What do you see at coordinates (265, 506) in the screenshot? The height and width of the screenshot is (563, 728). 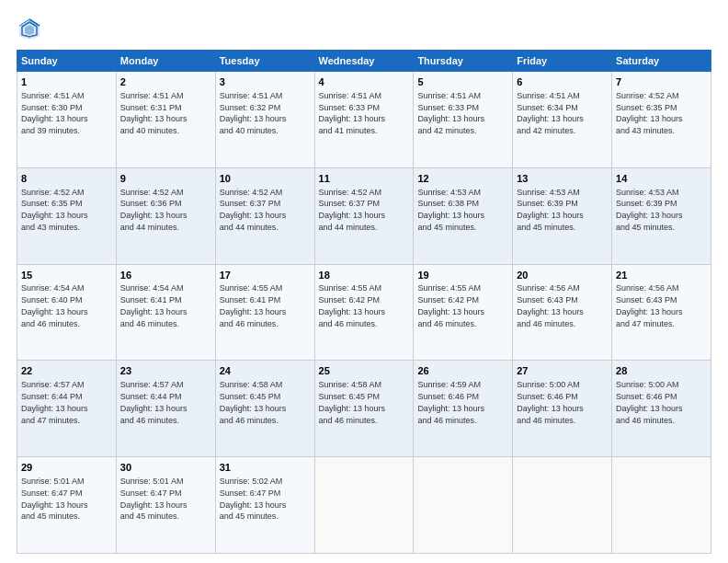 I see `calendar-cell: 31Sunrise: 5:02 AM Sunset: 6:47 PM Dayli…` at bounding box center [265, 506].